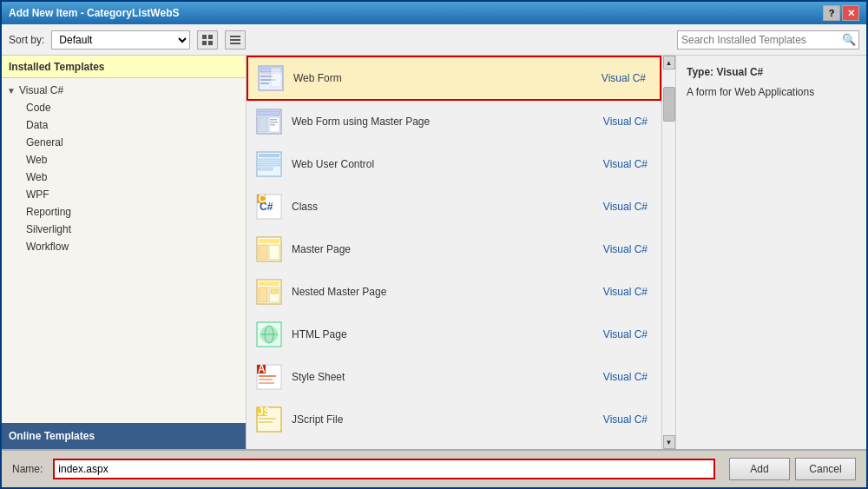 This screenshot has width=868, height=489. Describe the element at coordinates (438, 292) in the screenshot. I see `item-name: Nested Master Page` at that location.